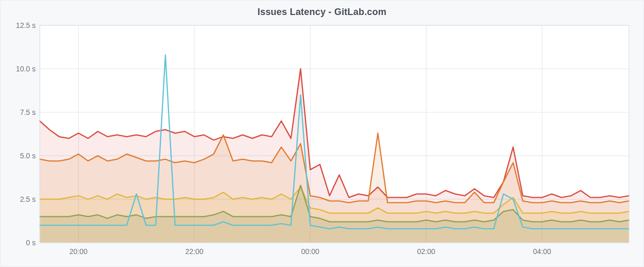  What do you see at coordinates (26, 69) in the screenshot?
I see `y-axis-label: 10.0 s` at bounding box center [26, 69].